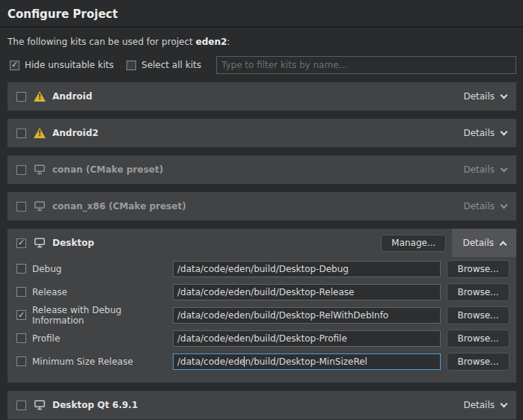 Image resolution: width=523 pixels, height=420 pixels. I want to click on kit-checkbox-android, so click(21, 97).